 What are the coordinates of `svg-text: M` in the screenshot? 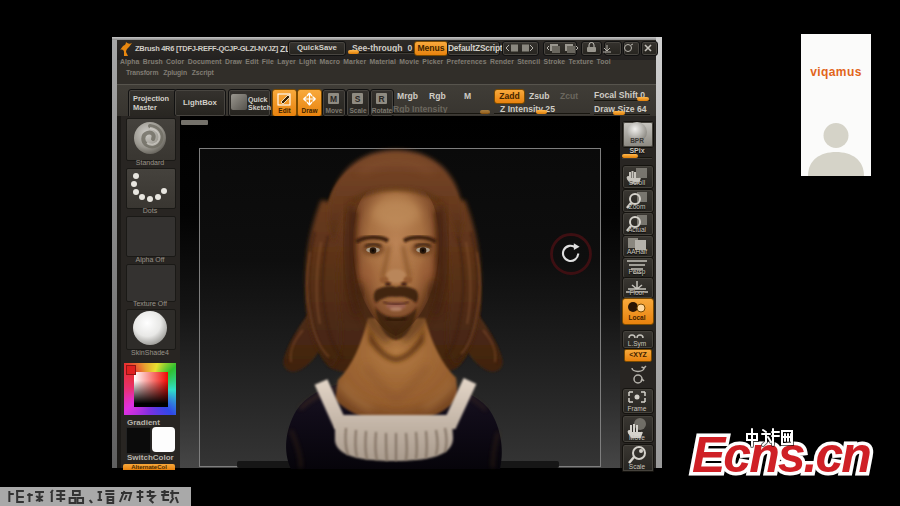 It's located at (334, 99).